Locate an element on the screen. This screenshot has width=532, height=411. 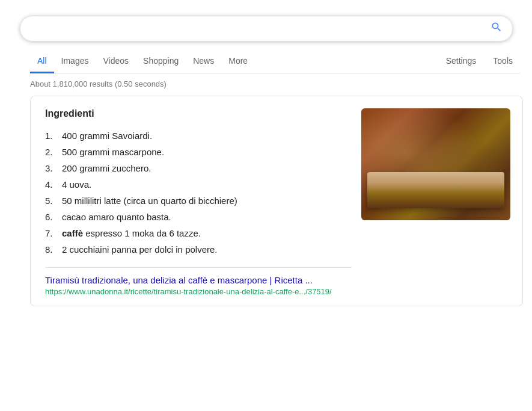
list-item: 200 grammi zucchero. is located at coordinates (198, 168).